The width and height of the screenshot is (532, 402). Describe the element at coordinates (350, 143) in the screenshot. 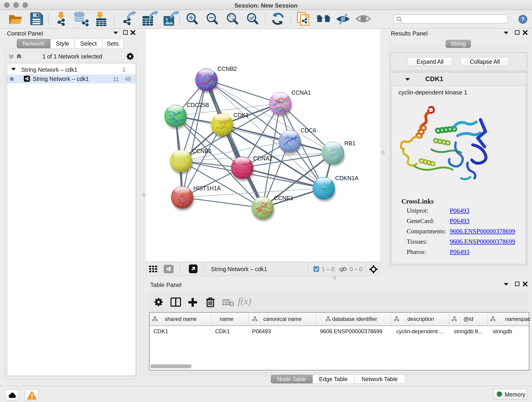

I see `svg-text: RB1` at that location.